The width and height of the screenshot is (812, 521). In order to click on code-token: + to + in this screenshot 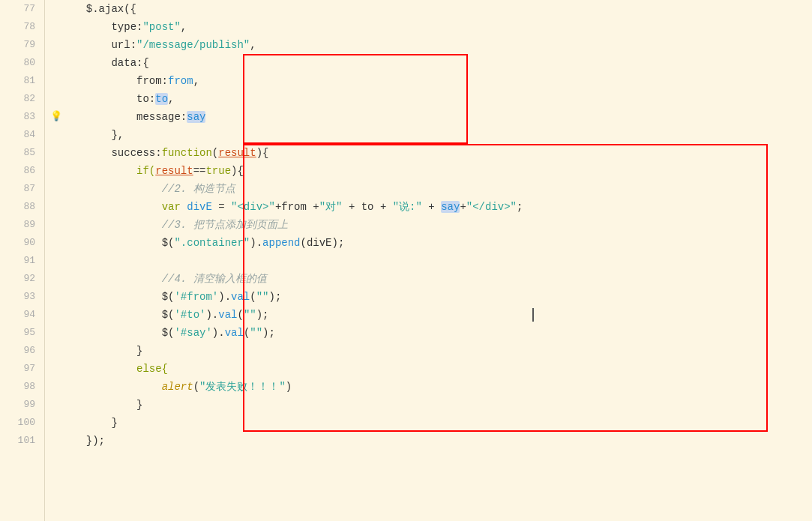, I will do `click(367, 207)`.